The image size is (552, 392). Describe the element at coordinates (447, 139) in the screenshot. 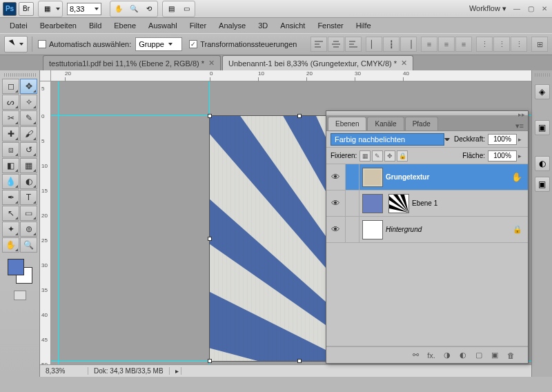

I see `chevron-down-icon` at that location.